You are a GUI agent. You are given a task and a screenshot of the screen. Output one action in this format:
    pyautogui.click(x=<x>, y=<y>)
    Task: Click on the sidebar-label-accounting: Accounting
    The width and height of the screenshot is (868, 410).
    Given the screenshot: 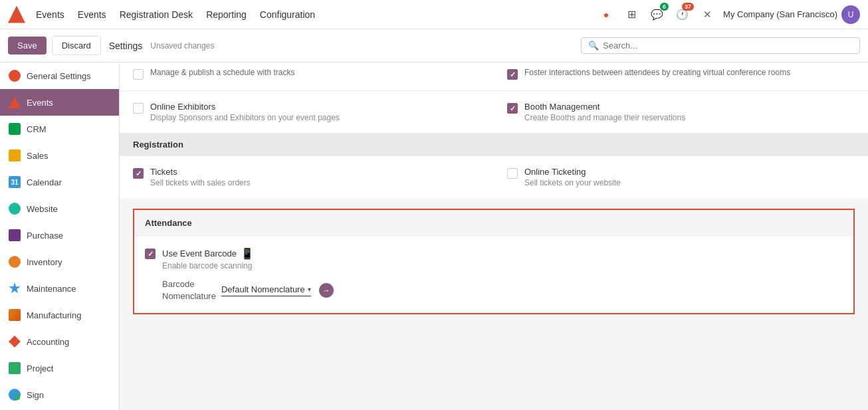 What is the action you would take?
    pyautogui.click(x=48, y=342)
    